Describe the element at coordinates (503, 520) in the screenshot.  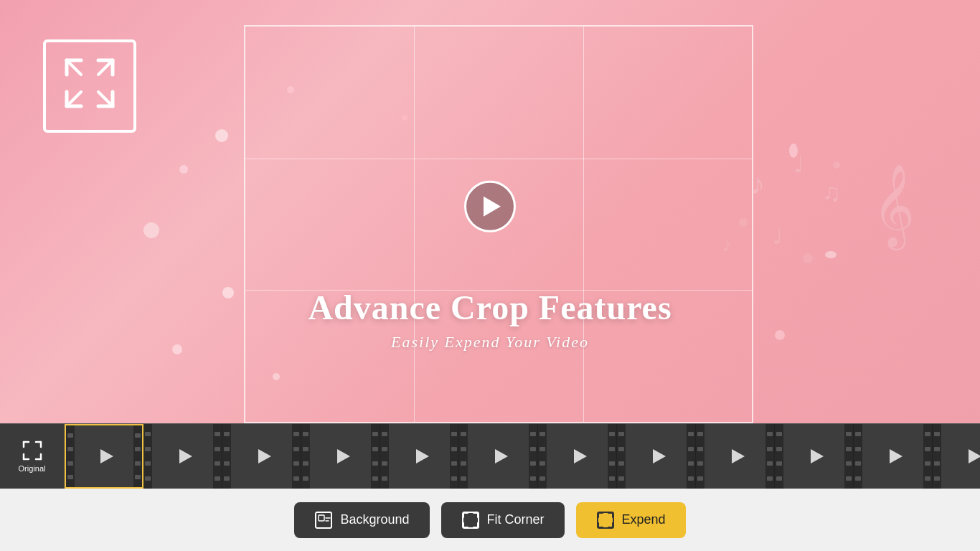
I see `fit-corner-button: Fit Corner` at that location.